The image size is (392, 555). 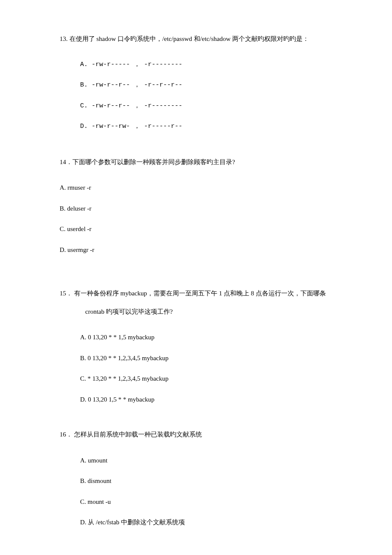 What do you see at coordinates (222, 312) in the screenshot?
I see `question-15-continuation: crontab 旳项可以完毕这项工作?` at bounding box center [222, 312].